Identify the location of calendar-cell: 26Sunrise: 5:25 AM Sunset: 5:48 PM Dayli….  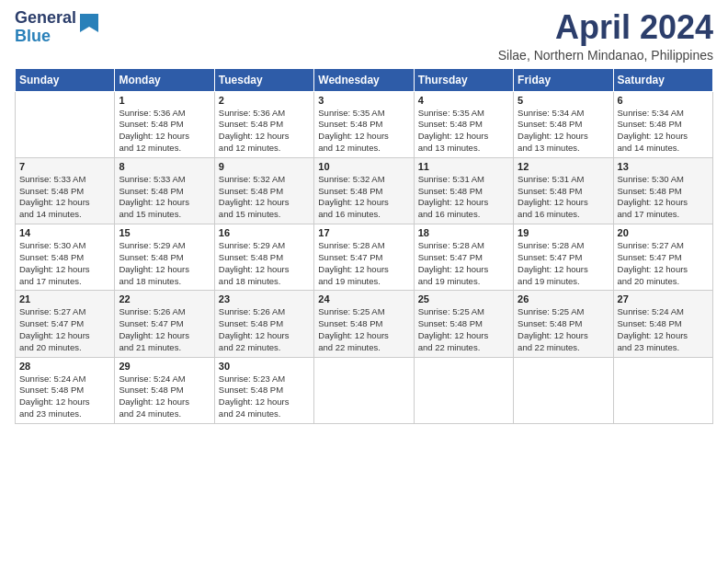
(563, 324).